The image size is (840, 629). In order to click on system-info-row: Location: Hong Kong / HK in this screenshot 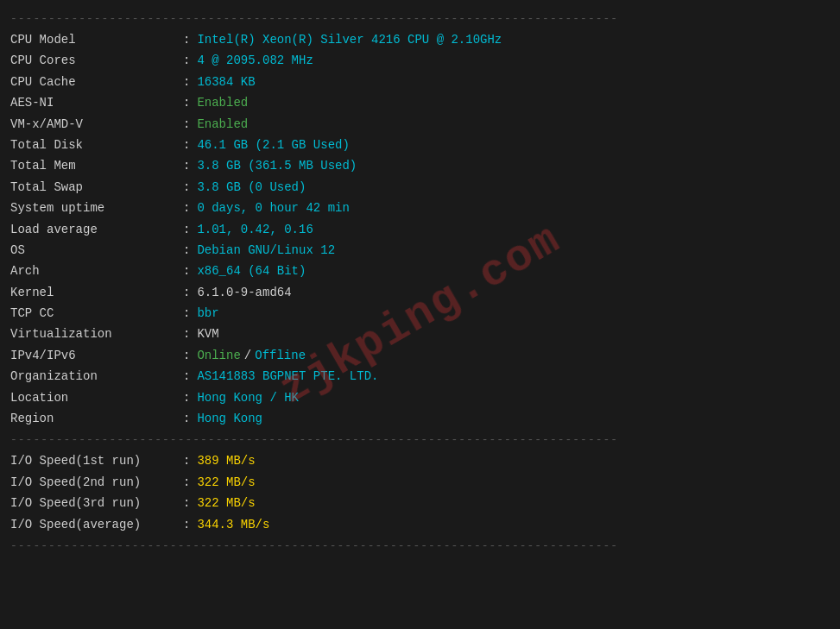, I will do `click(420, 398)`.